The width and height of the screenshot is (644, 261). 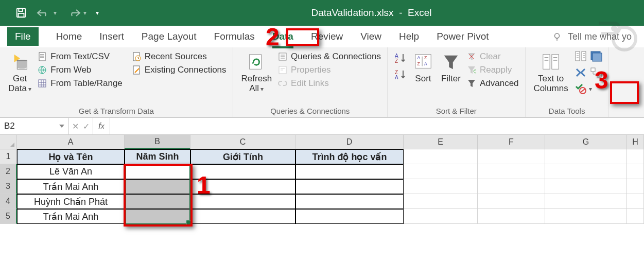 I want to click on cell-E4, so click(x=441, y=202).